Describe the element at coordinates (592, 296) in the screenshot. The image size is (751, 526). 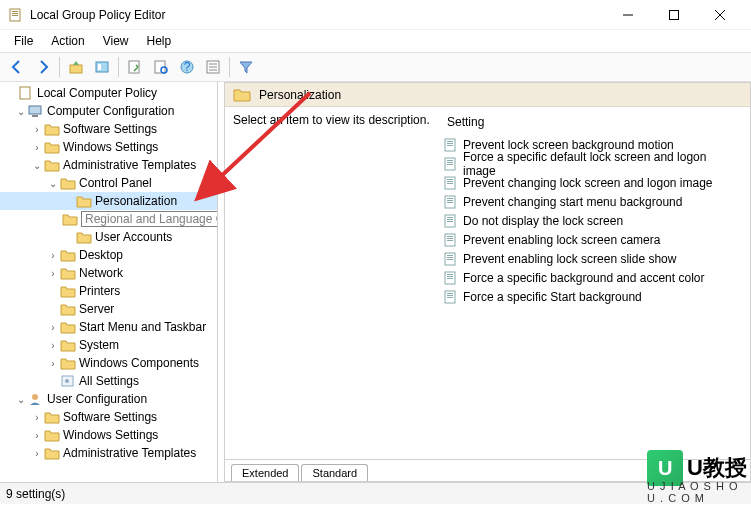
I see `setting-row: Force a specific Start background` at that location.